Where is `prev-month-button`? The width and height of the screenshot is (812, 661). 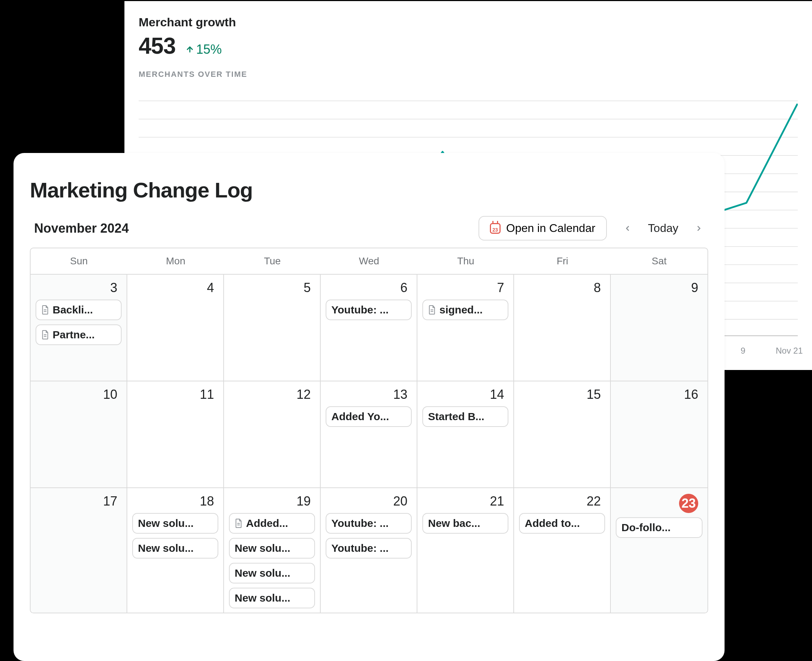
prev-month-button is located at coordinates (628, 228).